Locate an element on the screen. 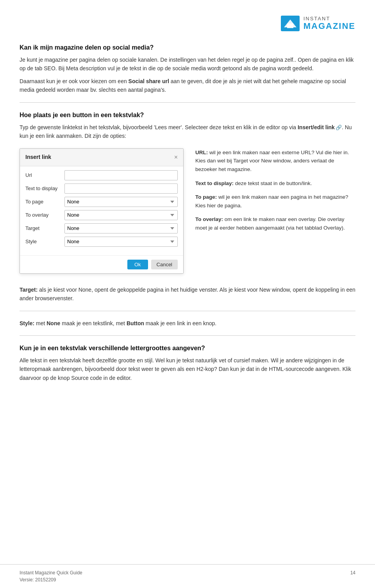  footer-left-block: Instant Magazine Quick Guide Versie: 201… is located at coordinates (51, 576).